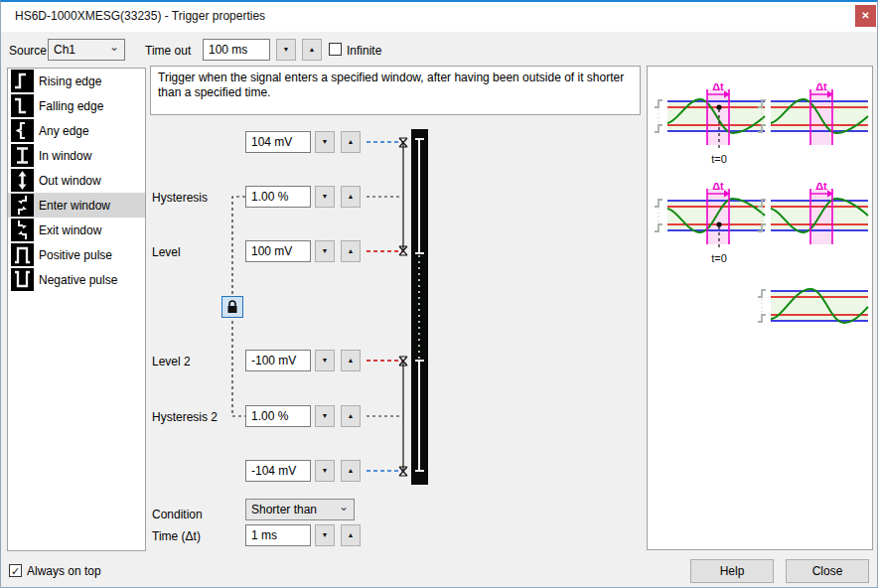 The height and width of the screenshot is (588, 878). Describe the element at coordinates (278, 416) in the screenshot. I see `hysteresis2-input` at that location.